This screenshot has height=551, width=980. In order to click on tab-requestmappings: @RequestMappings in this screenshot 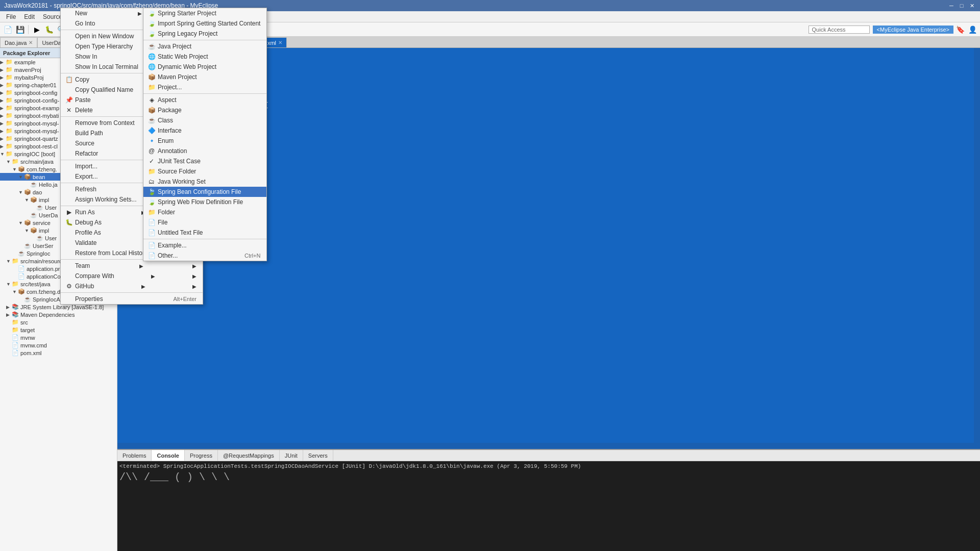, I will do `click(249, 455)`.